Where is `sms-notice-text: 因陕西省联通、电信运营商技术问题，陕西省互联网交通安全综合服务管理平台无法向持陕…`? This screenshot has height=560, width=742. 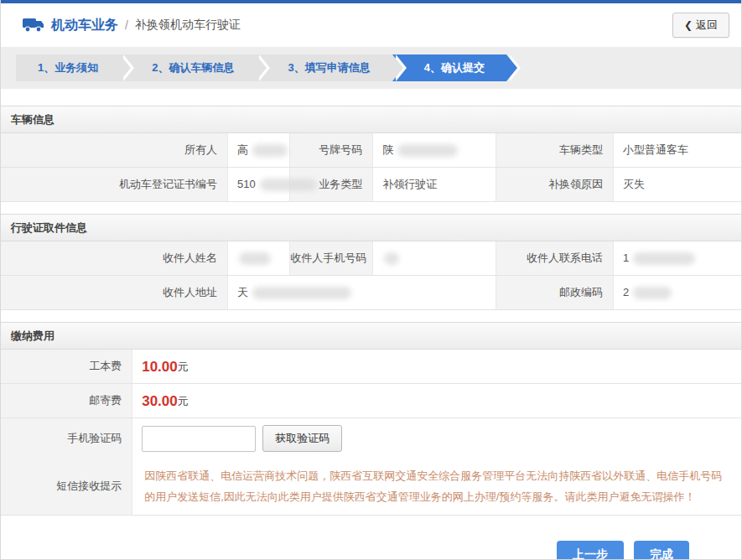
sms-notice-text: 因陕西省联通、电信运营商技术问题，陕西省互联网交通安全综合服务管理平台无法向持陕… is located at coordinates (437, 486).